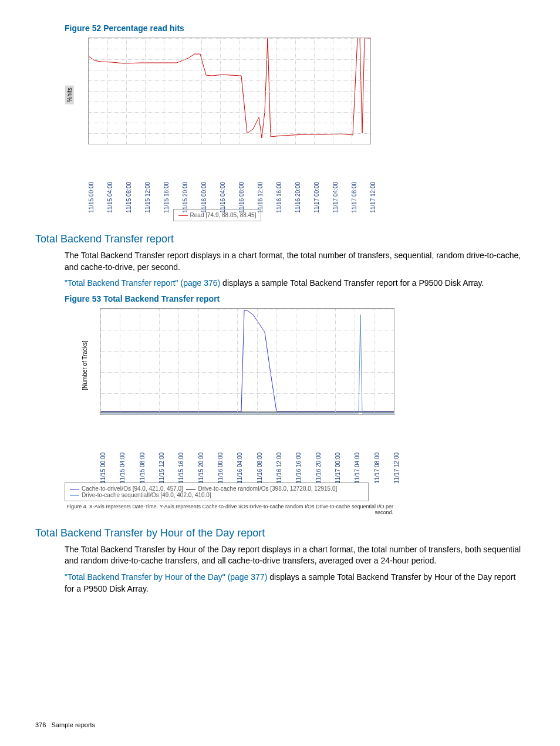 The width and height of the screenshot is (560, 746). What do you see at coordinates (217, 492) in the screenshot?
I see `chart-legend: Cache-to-driveI/Os [94.0, 421.0, 457.0] …` at bounding box center [217, 492].